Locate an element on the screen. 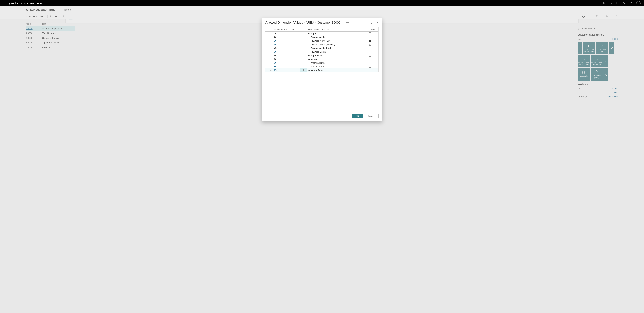 This screenshot has width=644, height=313. col-code-header: Dimension Value Code is located at coordinates (286, 29).